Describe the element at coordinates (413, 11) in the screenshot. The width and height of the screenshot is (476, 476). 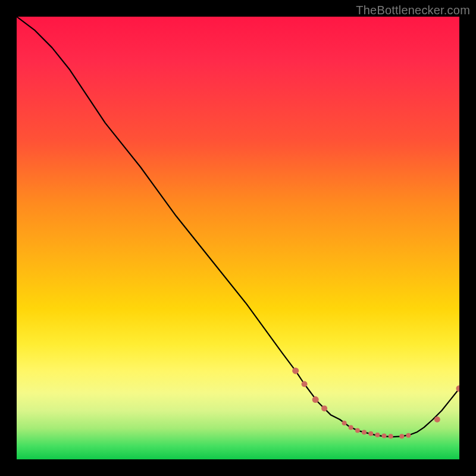
I see `watermark-text: TheBottlenecker.com` at that location.